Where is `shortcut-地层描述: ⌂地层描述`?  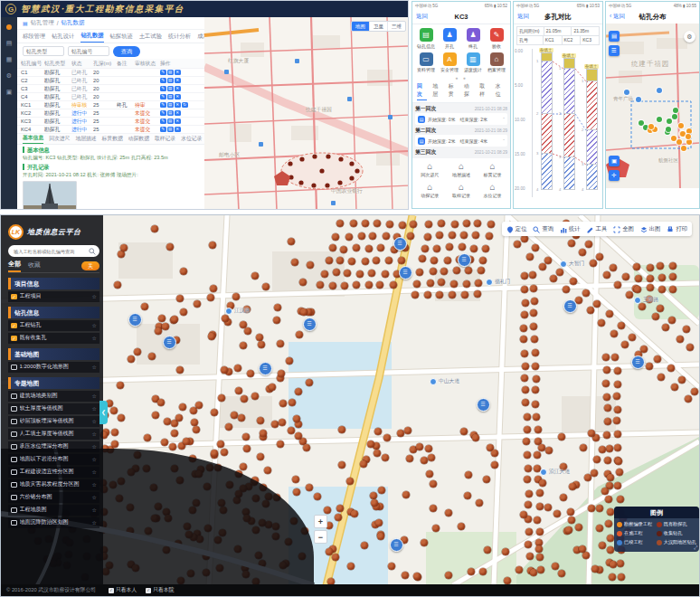
shortcut-地层描述: ⌂地层描述 is located at coordinates (461, 169).